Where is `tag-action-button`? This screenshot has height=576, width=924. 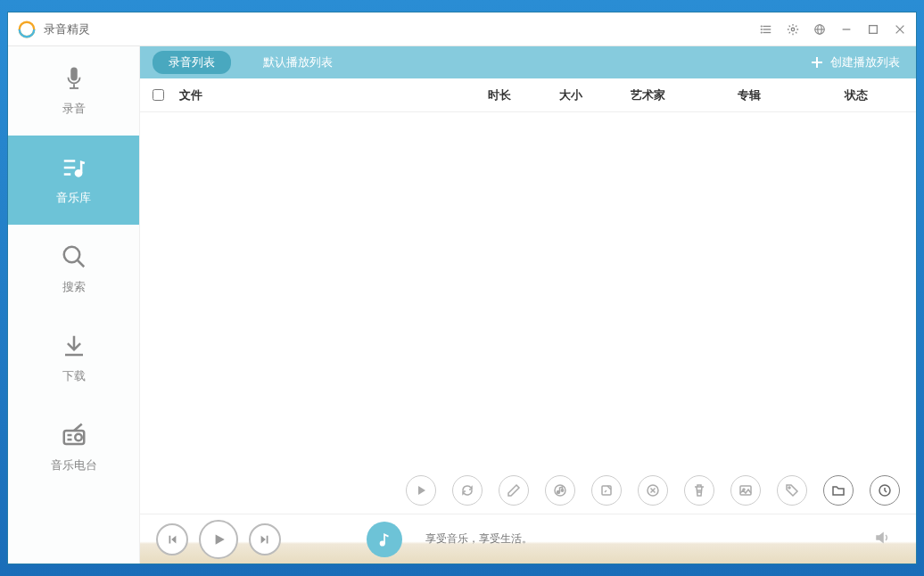
tag-action-button is located at coordinates (792, 490).